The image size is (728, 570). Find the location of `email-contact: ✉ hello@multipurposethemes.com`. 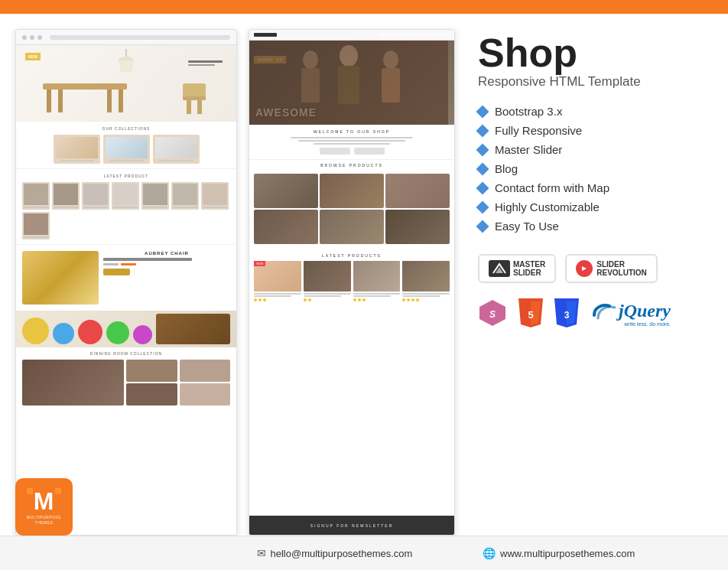

email-contact: ✉ hello@multipurposethemes.com is located at coordinates (335, 553).